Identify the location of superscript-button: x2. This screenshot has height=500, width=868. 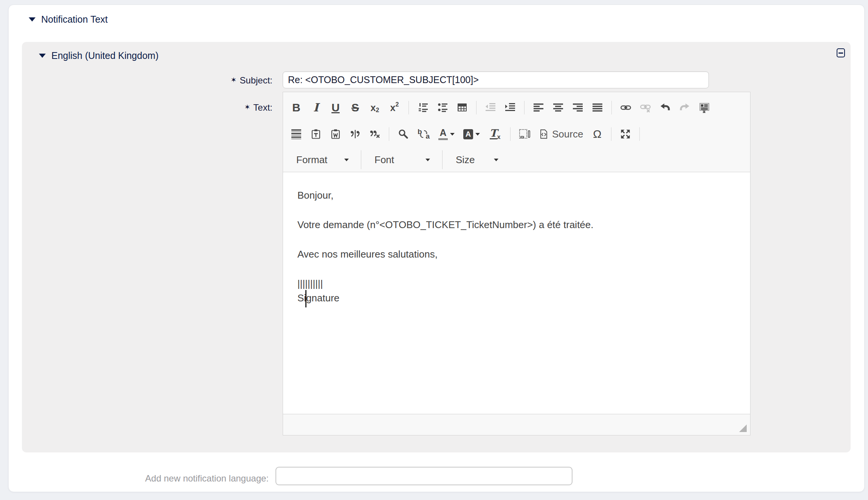
(395, 108).